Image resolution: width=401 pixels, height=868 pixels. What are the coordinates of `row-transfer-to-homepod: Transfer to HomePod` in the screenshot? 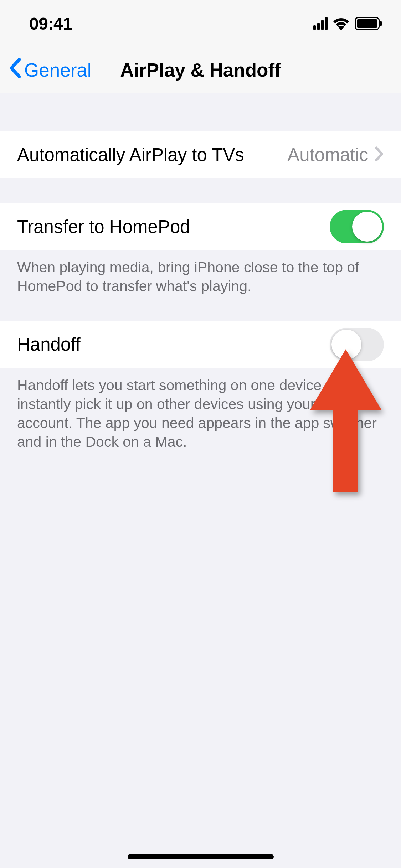 It's located at (200, 227).